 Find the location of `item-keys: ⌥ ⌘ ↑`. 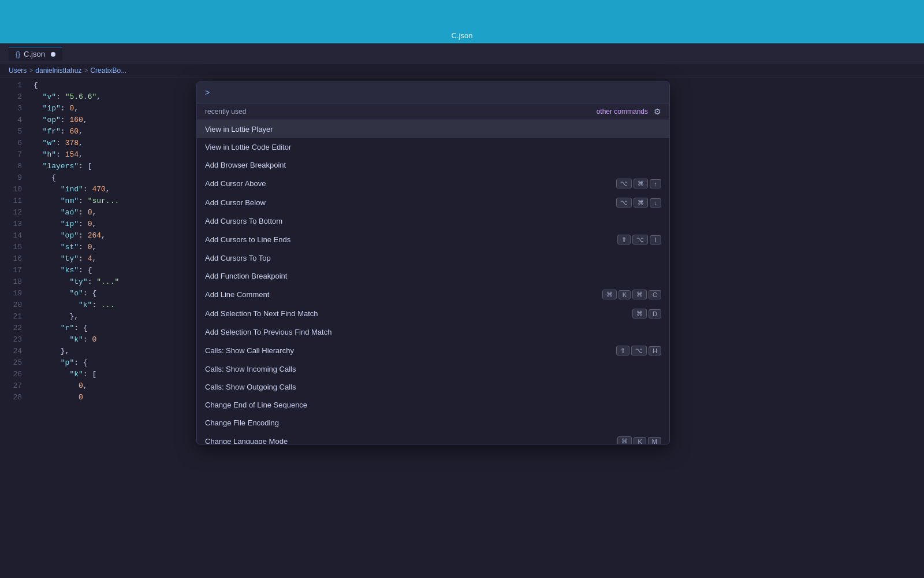

item-keys: ⌥ ⌘ ↑ is located at coordinates (639, 184).